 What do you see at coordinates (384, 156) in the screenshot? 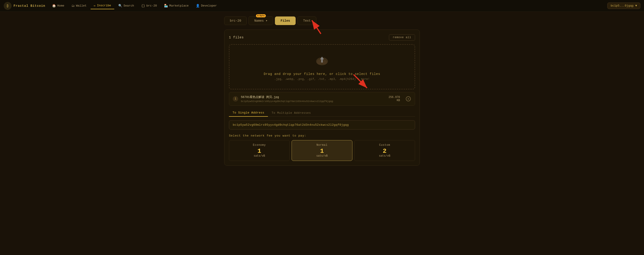
I see `fee-custom-unit: sats/vB` at bounding box center [384, 156].